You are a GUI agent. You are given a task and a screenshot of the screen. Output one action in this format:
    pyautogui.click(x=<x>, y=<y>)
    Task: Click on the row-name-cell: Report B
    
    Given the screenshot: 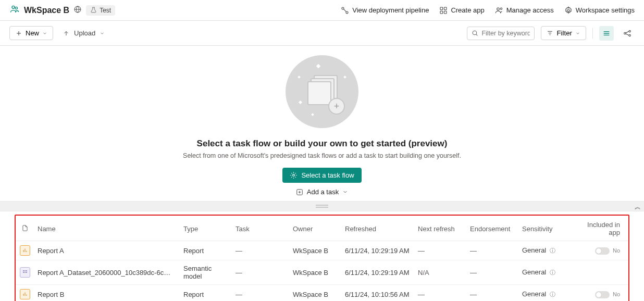 What is the action you would take?
    pyautogui.click(x=107, y=293)
    